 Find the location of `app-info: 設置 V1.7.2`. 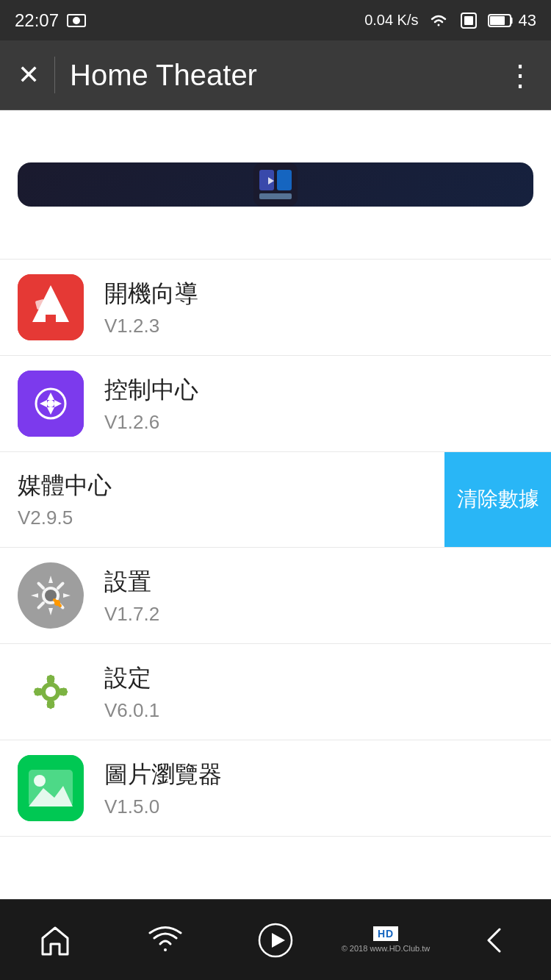

app-info: 設置 V1.7.2 is located at coordinates (319, 595).